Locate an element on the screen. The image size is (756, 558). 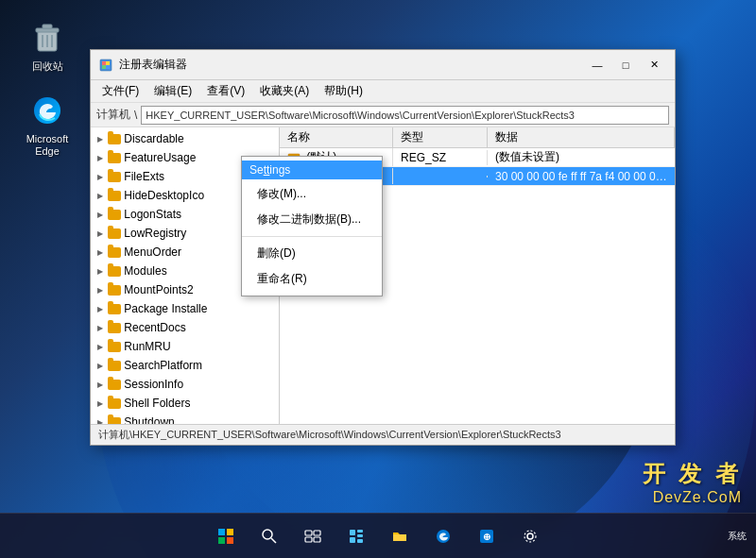
tree-item-recentdocs: ▶ RecentDocs is located at coordinates (185, 328).